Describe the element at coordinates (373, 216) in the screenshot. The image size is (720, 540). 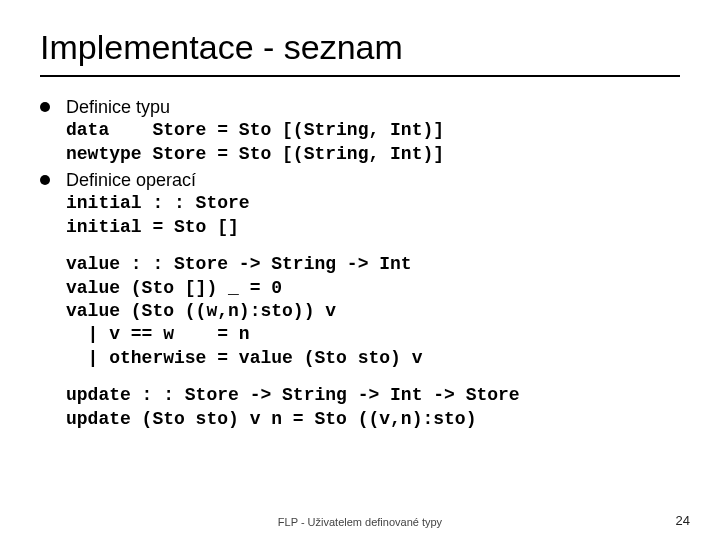
I see `code-snippet: initial : : Store initial = Sto []` at that location.